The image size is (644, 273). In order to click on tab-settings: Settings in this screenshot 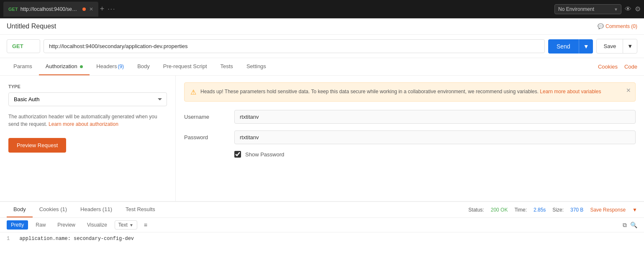, I will do `click(256, 67)`.